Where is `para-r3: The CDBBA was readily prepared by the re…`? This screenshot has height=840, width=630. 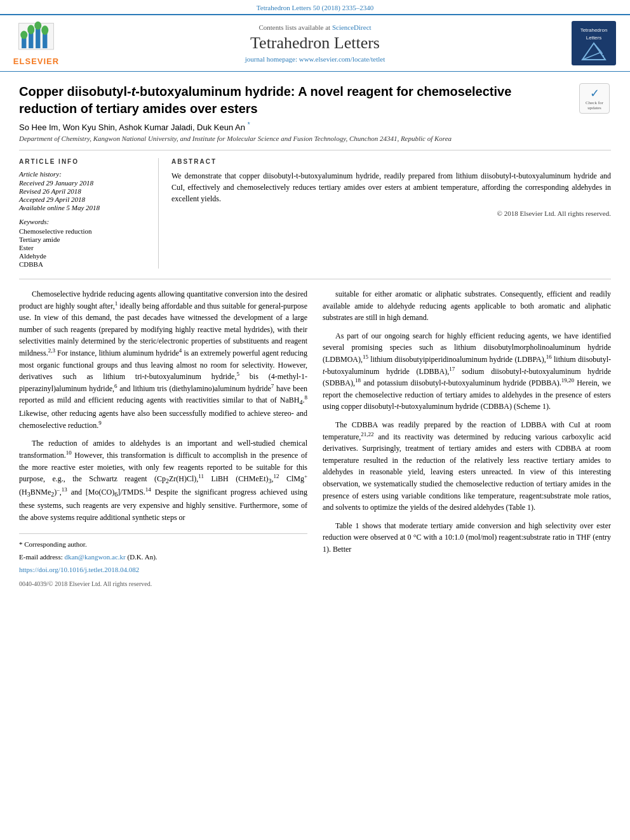 para-r3: The CDBBA was readily prepared by the re… is located at coordinates (467, 466).